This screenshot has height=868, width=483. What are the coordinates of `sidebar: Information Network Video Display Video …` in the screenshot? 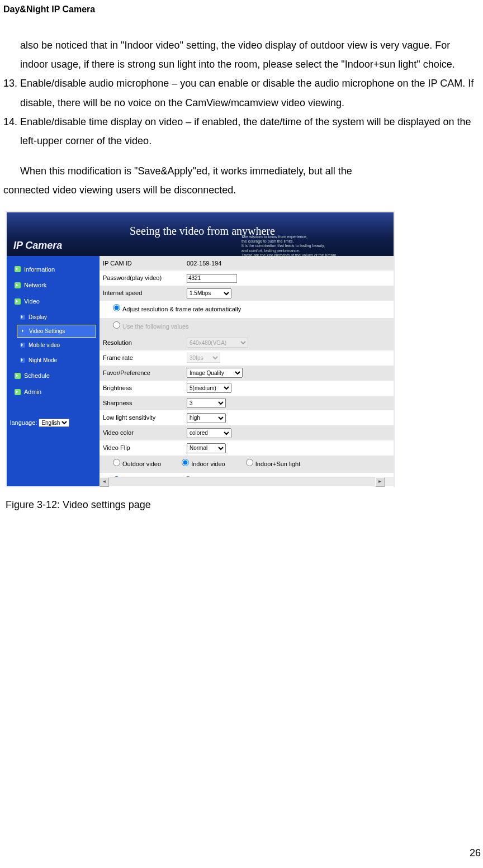 It's located at (53, 371).